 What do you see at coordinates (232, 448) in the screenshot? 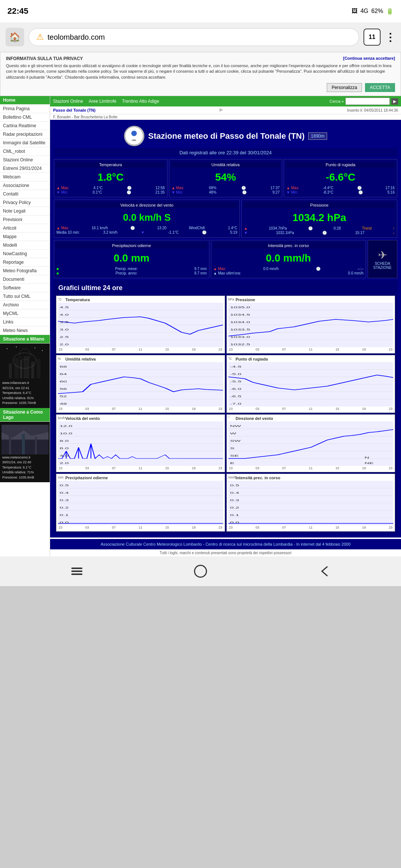
I see `svg-text: S` at bounding box center [232, 448].